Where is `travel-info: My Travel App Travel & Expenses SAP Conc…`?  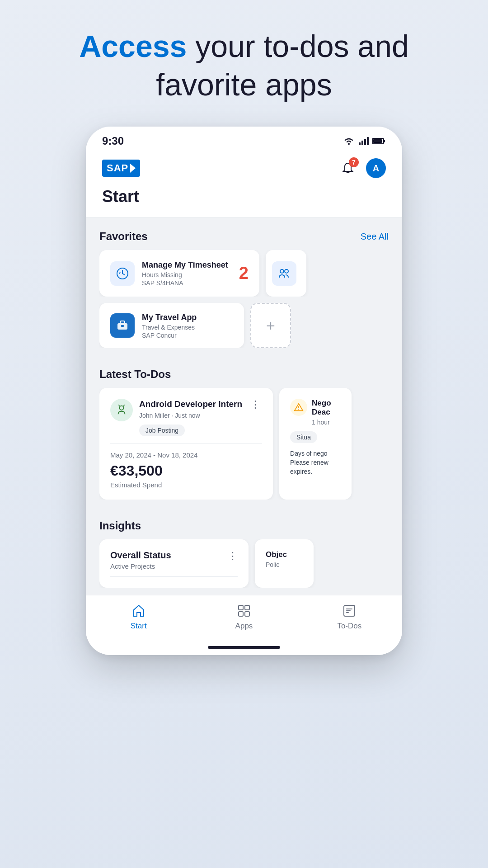
travel-info: My Travel App Travel & Expenses SAP Conc… is located at coordinates (188, 326).